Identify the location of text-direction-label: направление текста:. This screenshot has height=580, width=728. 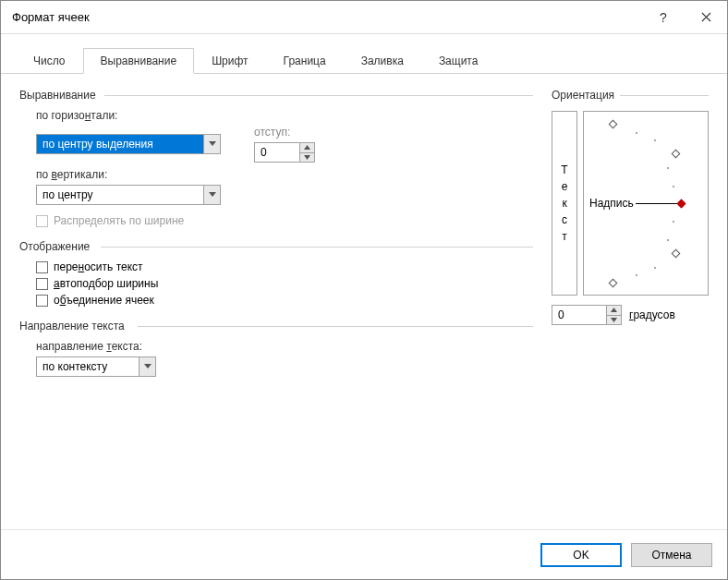
(285, 346).